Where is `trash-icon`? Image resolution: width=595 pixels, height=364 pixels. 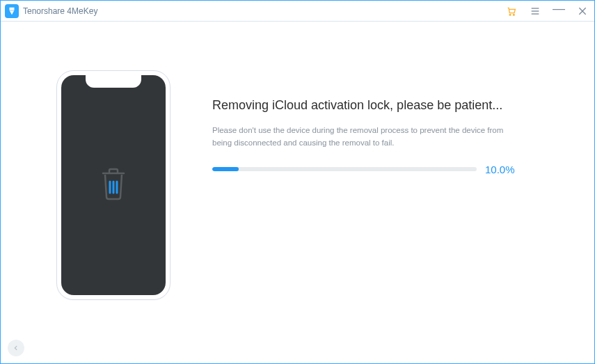 trash-icon is located at coordinates (113, 185).